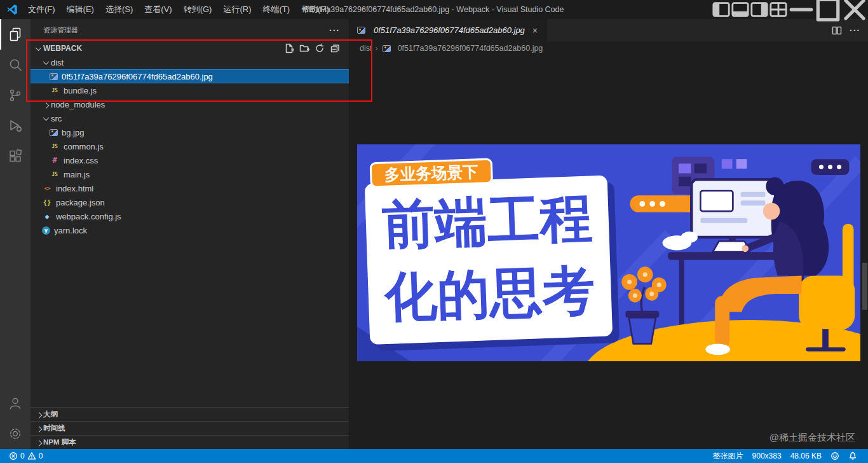  Describe the element at coordinates (865, 286) in the screenshot. I see `scrollbar-handle` at that location.